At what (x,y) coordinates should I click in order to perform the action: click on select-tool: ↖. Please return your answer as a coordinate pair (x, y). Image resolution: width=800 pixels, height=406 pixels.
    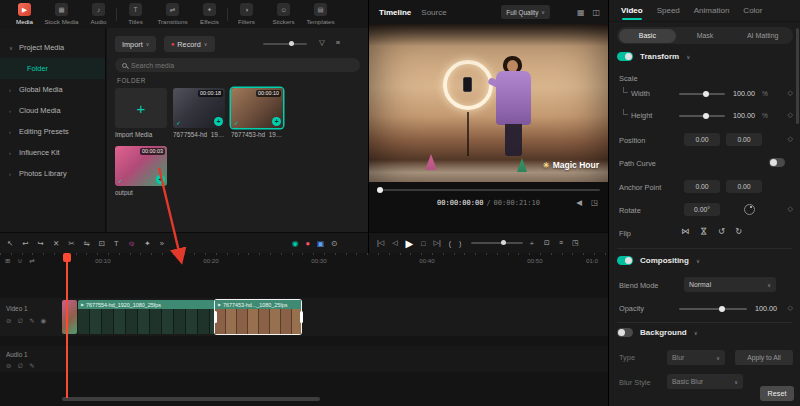
    Looking at the image, I should click on (10, 244).